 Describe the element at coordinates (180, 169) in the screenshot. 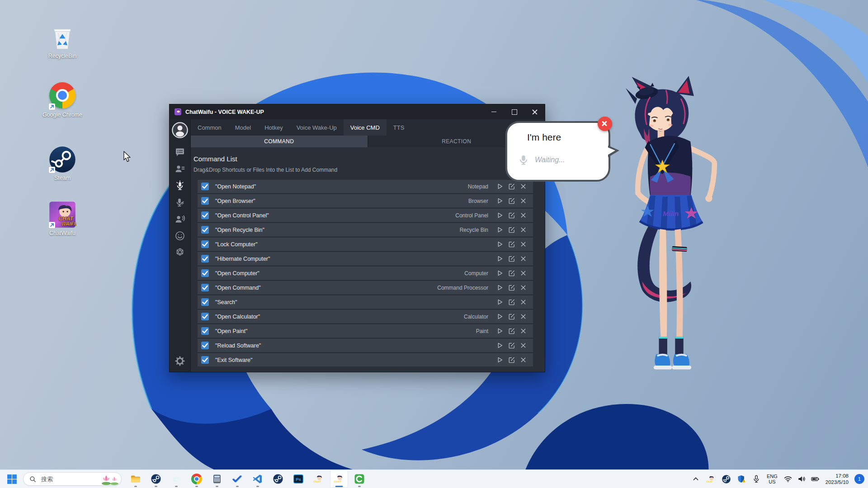

I see `contacts-icon` at that location.